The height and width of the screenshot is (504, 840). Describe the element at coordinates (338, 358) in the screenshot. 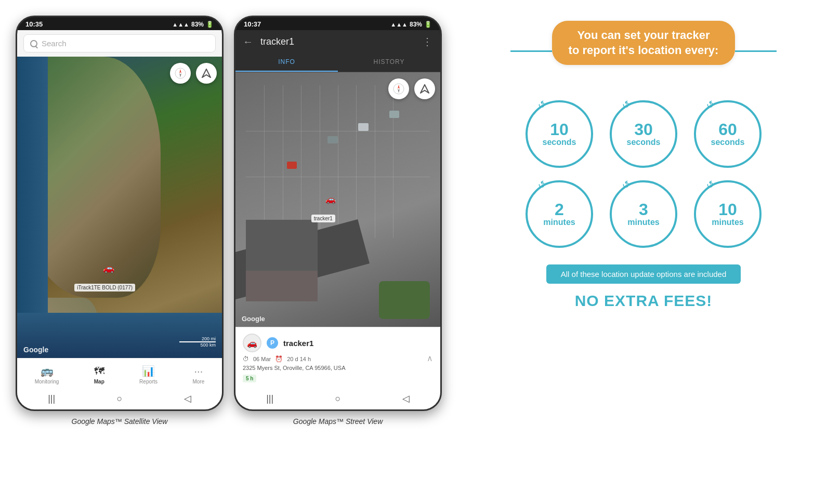

I see `tracker-info-inner: 🚗 P tracker1 ∧ ⏱ 06 Mar ⏰ 20 d 14 h 2325…` at that location.